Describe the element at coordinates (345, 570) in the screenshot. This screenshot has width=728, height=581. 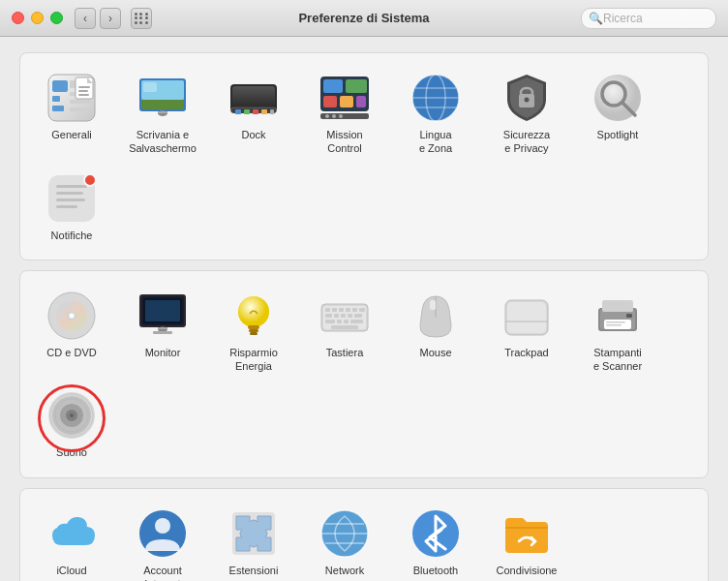
I see `network-label: Network` at that location.